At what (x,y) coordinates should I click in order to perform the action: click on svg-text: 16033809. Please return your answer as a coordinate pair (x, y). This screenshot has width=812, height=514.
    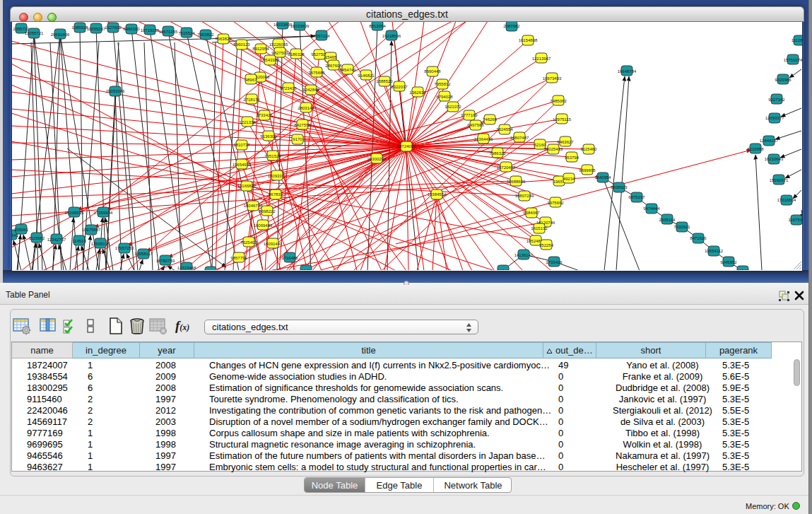
    Looking at the image, I should click on (300, 26).